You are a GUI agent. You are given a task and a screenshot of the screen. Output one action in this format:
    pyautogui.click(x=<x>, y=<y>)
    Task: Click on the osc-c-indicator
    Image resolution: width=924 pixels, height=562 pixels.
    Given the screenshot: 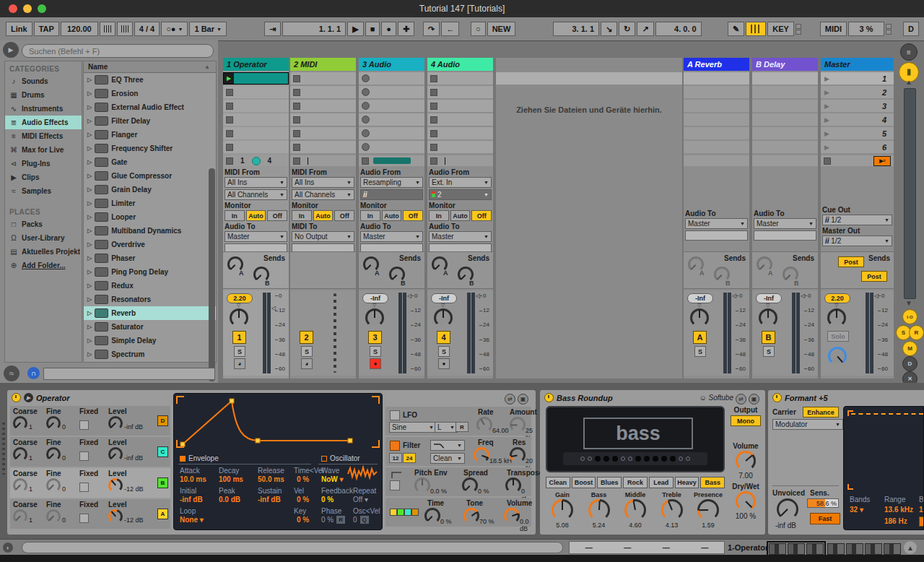 What is the action you would take?
    pyautogui.click(x=408, y=512)
    